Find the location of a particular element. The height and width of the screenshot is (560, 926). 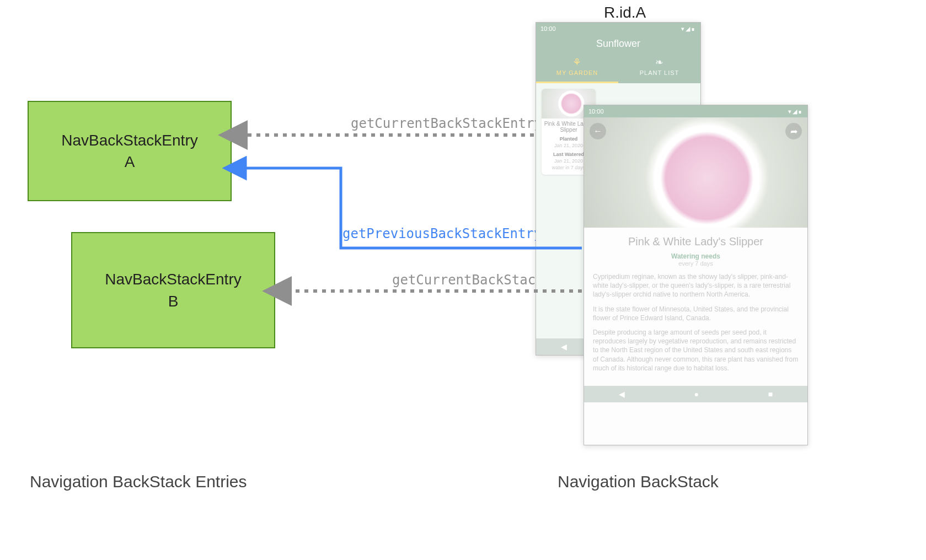

entry-b-label: NavBackStackEntryB is located at coordinates (173, 290).